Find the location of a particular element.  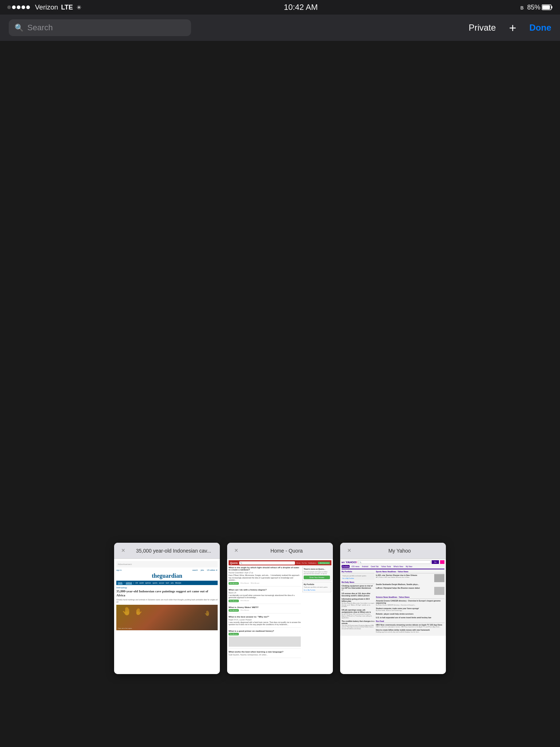

yahoo-rss-article-1: HBO Now: enormously streaming service de… is located at coordinates (410, 626).